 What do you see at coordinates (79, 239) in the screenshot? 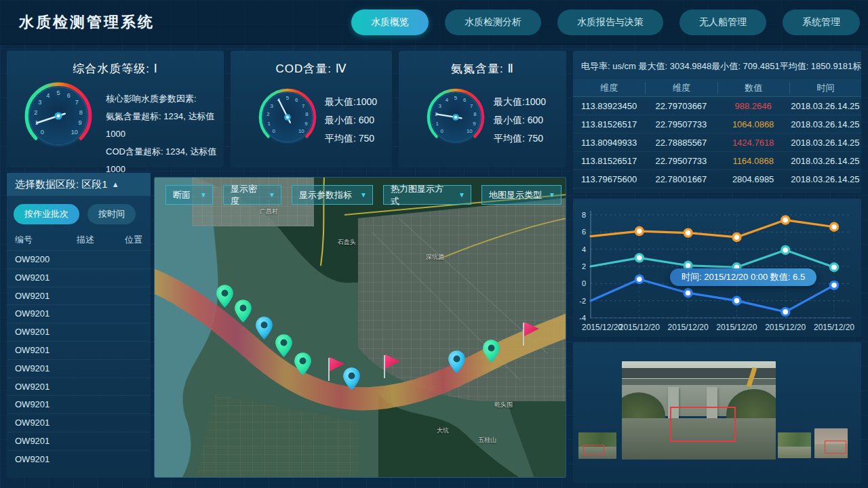
I see `segment-list-headers: 编号 描述 位置` at bounding box center [79, 239].